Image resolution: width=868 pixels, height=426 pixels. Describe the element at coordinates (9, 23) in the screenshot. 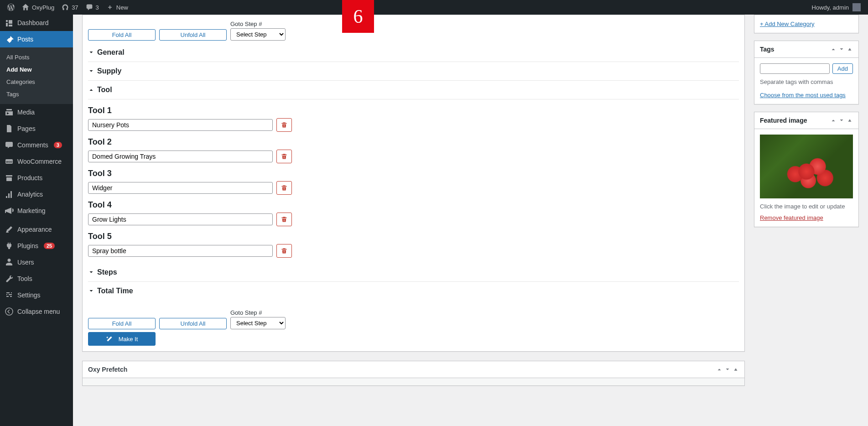

I see `dashboard-icon` at that location.